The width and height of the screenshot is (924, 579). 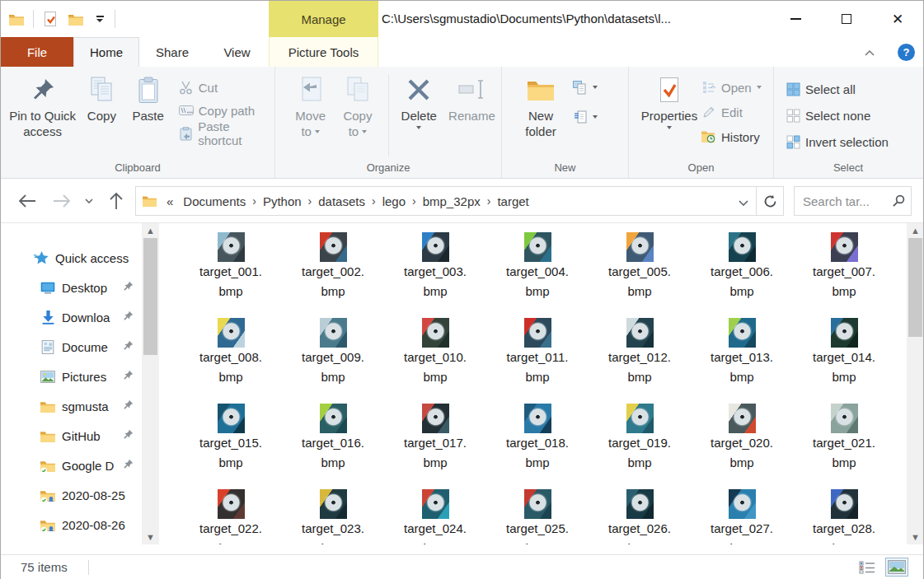 What do you see at coordinates (541, 105) in the screenshot?
I see `new-folder-button: New folder` at bounding box center [541, 105].